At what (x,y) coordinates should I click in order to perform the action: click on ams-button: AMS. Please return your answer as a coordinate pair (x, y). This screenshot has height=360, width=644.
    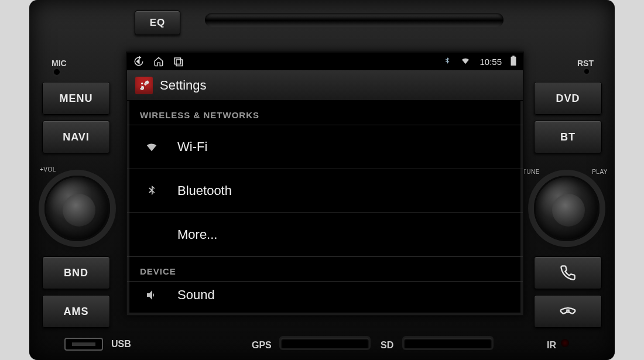
    Looking at the image, I should click on (76, 311).